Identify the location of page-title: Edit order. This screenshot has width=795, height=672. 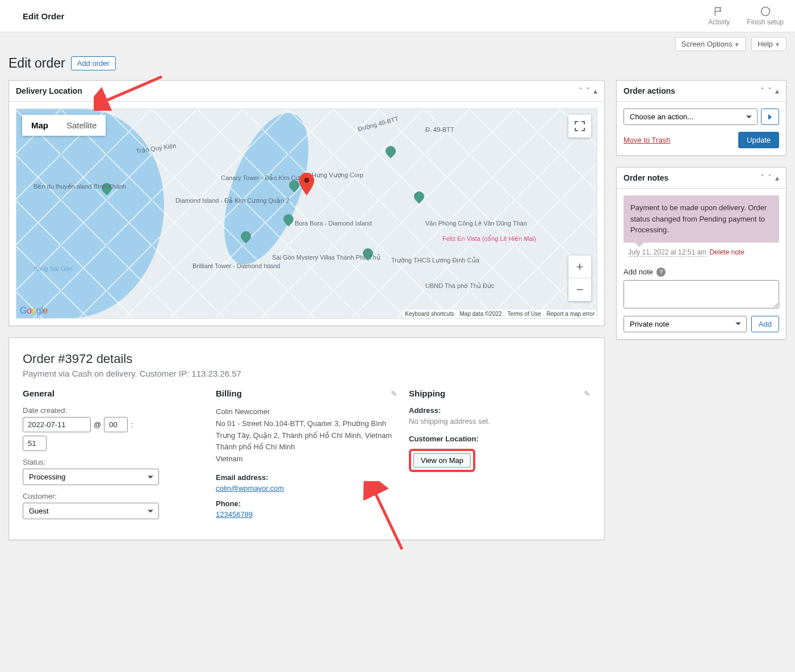
(37, 64).